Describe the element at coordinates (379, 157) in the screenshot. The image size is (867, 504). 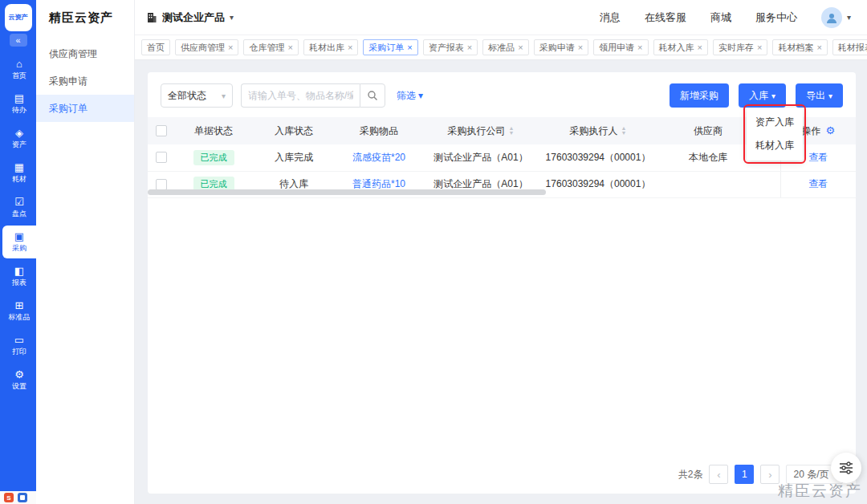
I see `purchase-item-link: 流感疫苗*20` at that location.